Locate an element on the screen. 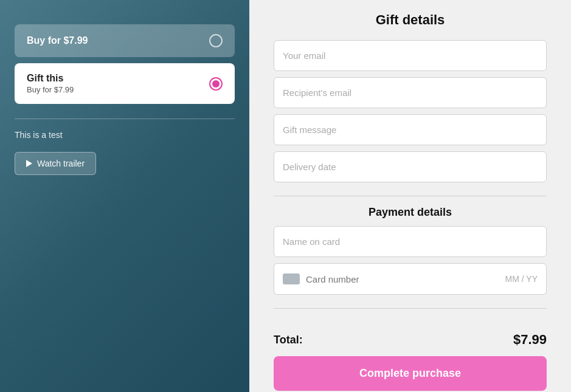 The image size is (571, 392). card-stripe is located at coordinates (291, 279).